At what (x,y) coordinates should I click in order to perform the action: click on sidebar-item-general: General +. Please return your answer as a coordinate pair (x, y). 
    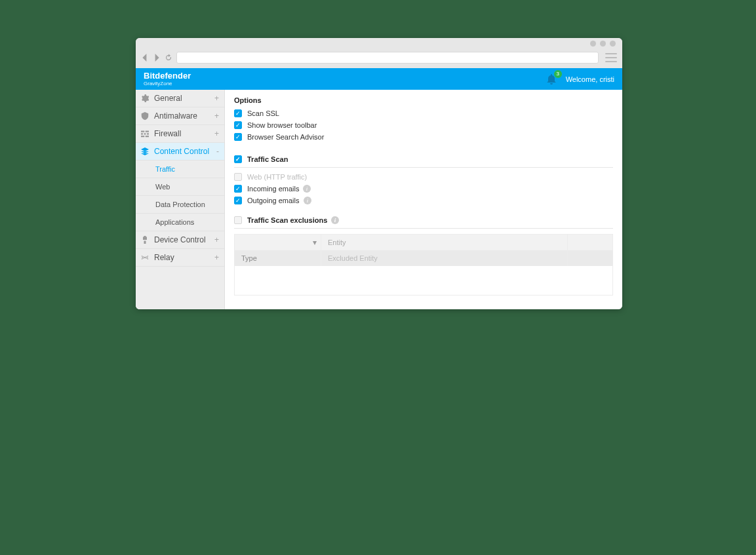
    Looking at the image, I should click on (180, 98).